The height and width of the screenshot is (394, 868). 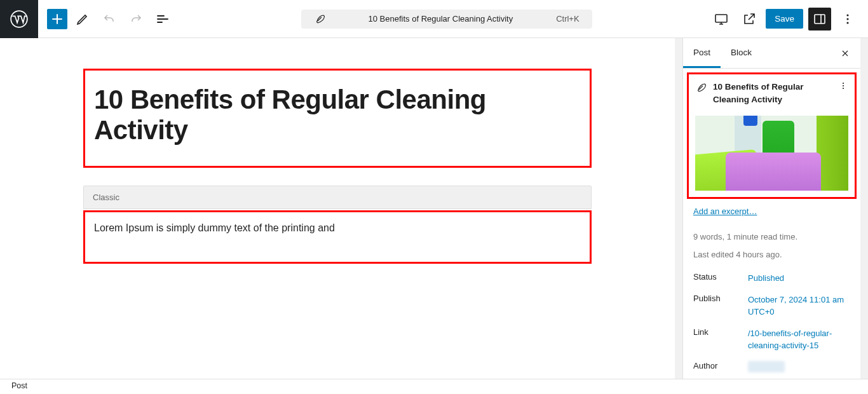 What do you see at coordinates (789, 19) in the screenshot?
I see `right-tools: Save` at bounding box center [789, 19].